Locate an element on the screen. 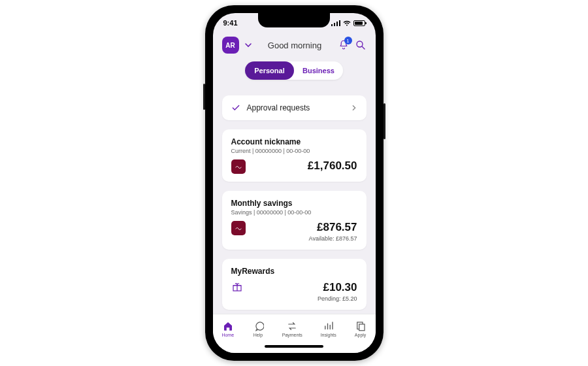  nav-payments: Payments is located at coordinates (293, 329).